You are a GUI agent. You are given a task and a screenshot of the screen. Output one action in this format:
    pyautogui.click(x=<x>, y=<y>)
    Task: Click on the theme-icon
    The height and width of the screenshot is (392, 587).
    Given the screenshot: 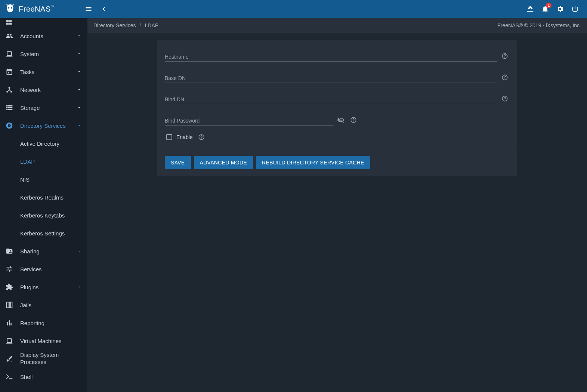 What is the action you would take?
    pyautogui.click(x=530, y=9)
    